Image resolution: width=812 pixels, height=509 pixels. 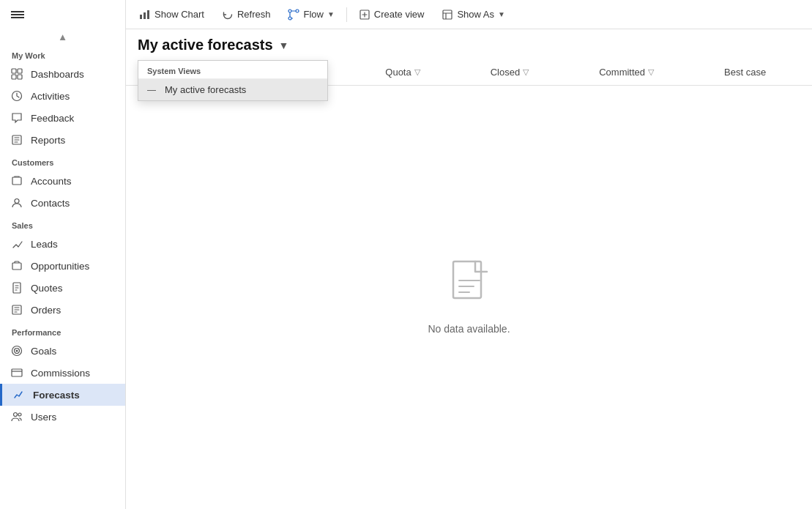 I want to click on quotes-icon, so click(x=17, y=288).